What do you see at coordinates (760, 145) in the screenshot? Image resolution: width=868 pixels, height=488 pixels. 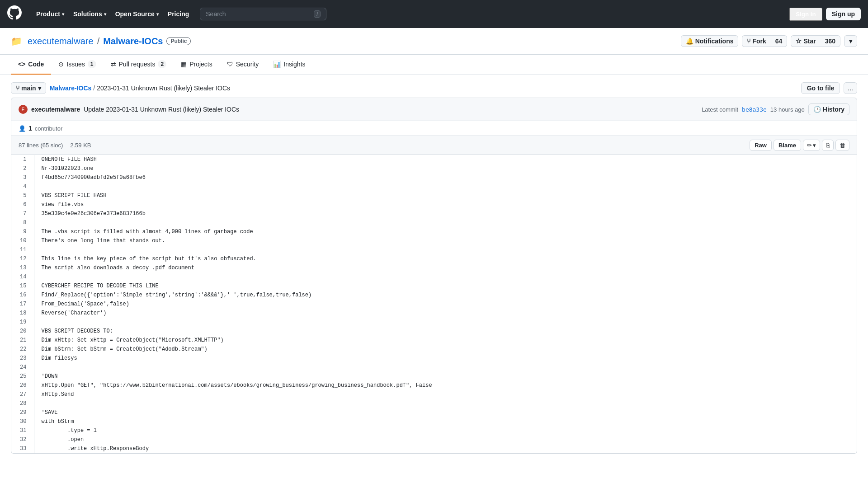 I see `raw-button: Raw` at bounding box center [760, 145].